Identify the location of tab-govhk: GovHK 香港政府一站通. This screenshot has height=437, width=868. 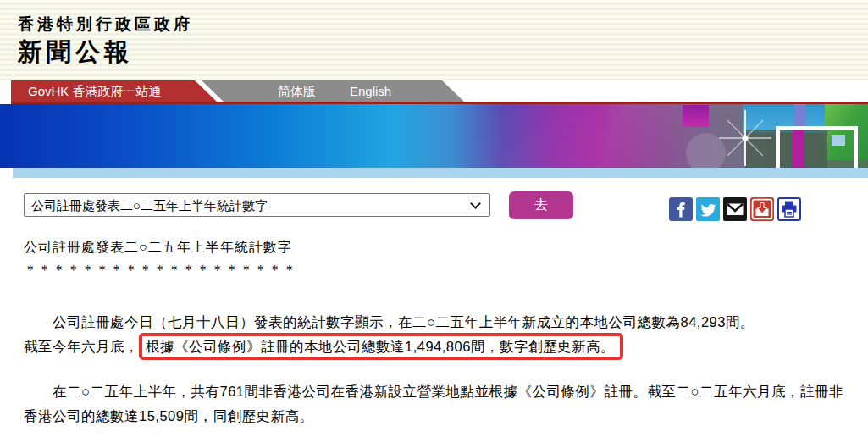
(113, 91).